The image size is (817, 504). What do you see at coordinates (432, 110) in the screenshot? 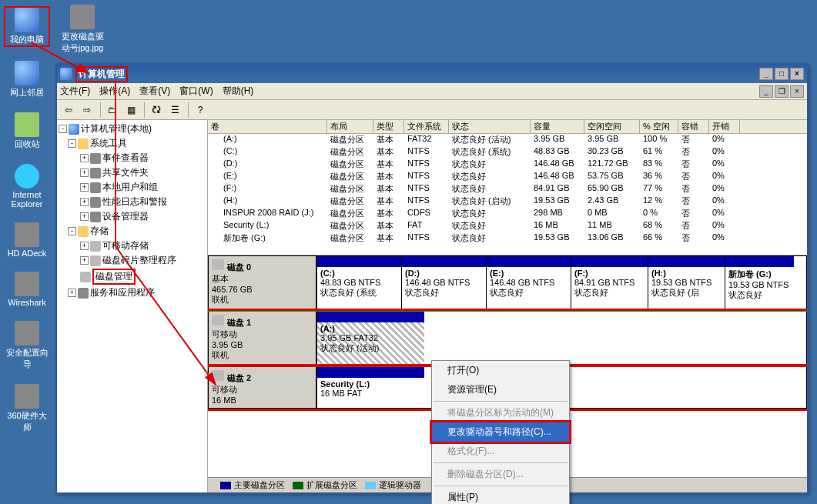
I see `toolbar: ⇦ ⇨ 🗀 ▦ 🗘 ☰ ?` at bounding box center [432, 110].